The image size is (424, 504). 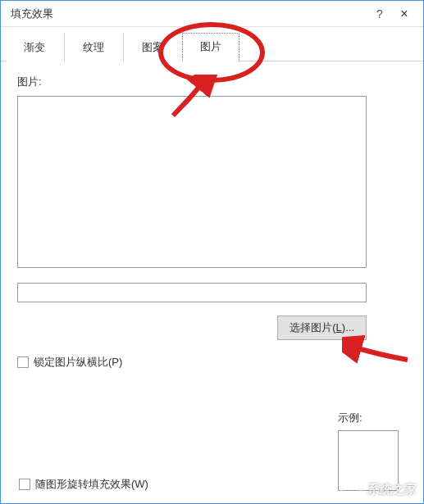 What do you see at coordinates (348, 328) in the screenshot?
I see `select-button-suffix: )...` at bounding box center [348, 328].